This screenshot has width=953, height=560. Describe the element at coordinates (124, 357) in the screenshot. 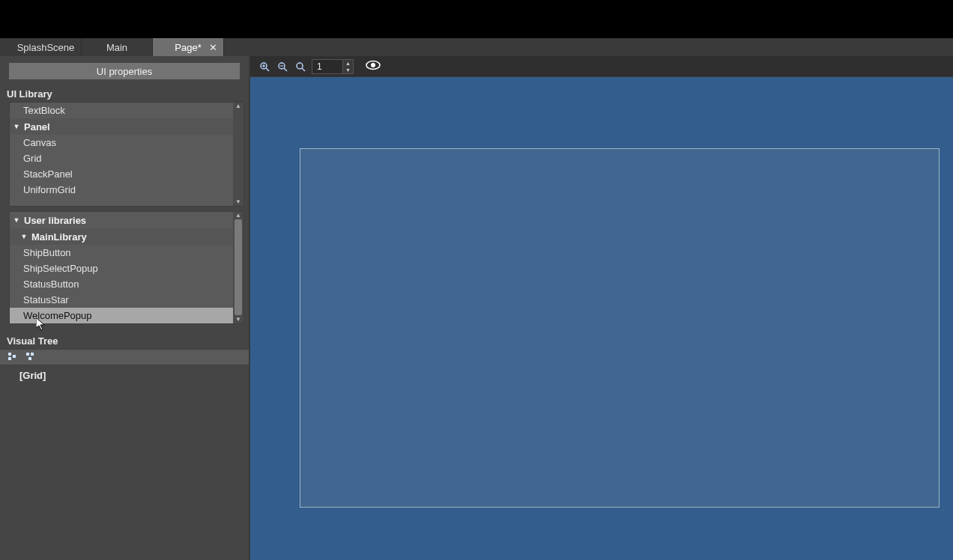

I see `visual-tree-toolbar` at that location.